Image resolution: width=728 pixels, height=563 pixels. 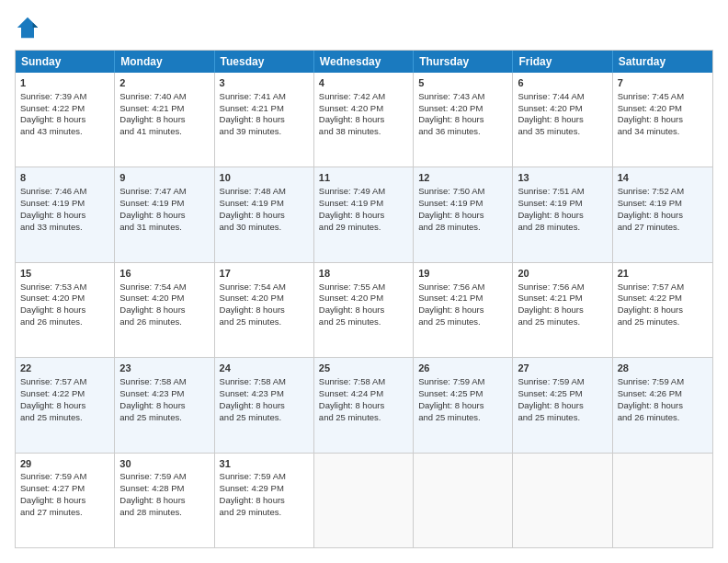 I want to click on day-info-line: Sunset: 4:29 PM, so click(x=265, y=489).